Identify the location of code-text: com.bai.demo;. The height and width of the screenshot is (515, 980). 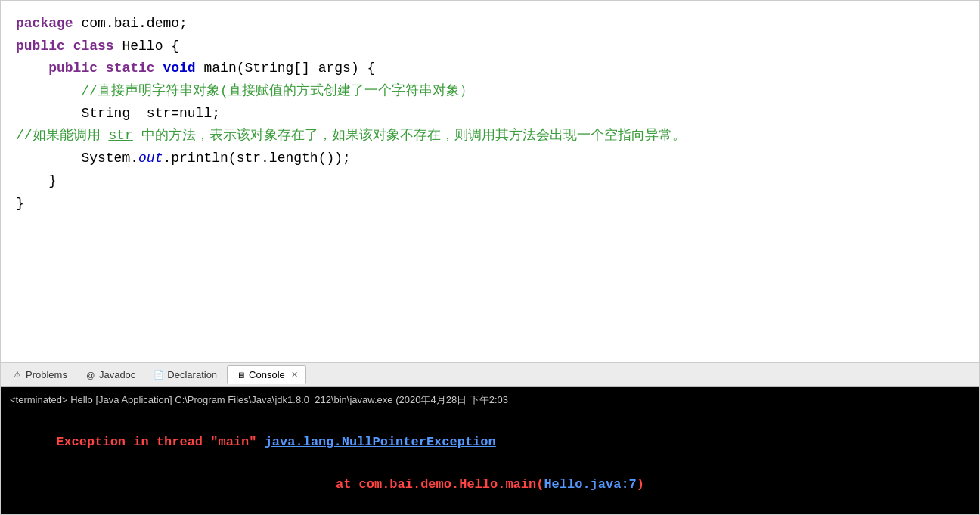
(130, 23).